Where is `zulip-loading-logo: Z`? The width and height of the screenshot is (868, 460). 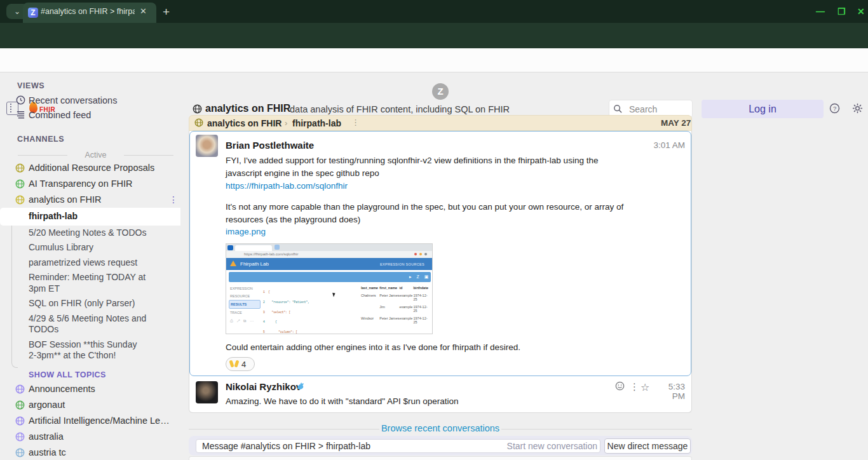 zulip-loading-logo: Z is located at coordinates (440, 91).